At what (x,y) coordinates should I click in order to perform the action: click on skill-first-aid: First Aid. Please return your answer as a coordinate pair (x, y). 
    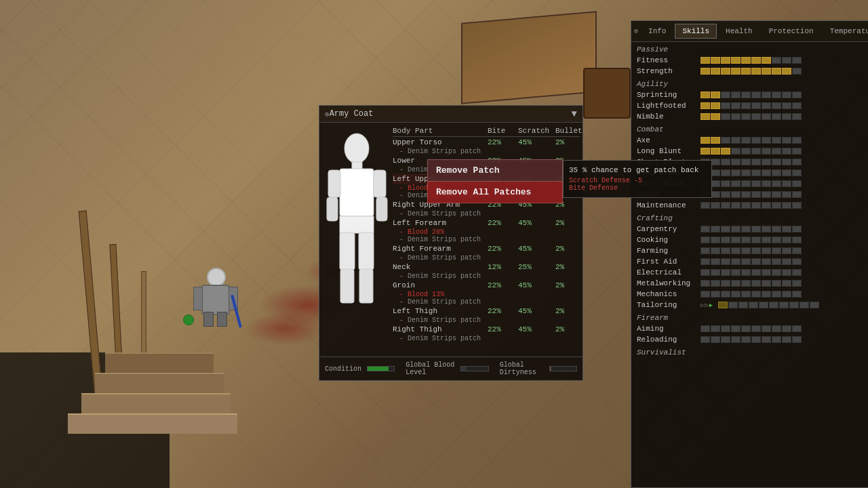
    Looking at the image, I should click on (750, 262).